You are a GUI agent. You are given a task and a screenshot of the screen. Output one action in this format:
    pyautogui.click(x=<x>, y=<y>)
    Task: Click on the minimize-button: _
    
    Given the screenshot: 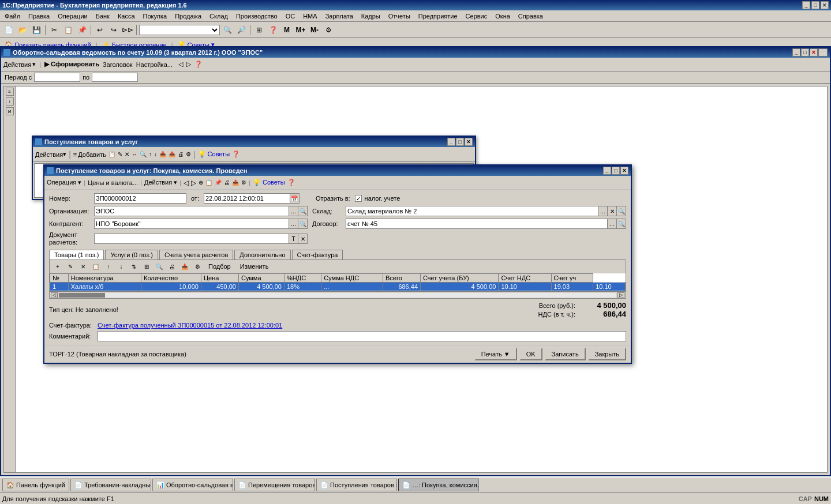 What is the action you would take?
    pyautogui.click(x=806, y=5)
    